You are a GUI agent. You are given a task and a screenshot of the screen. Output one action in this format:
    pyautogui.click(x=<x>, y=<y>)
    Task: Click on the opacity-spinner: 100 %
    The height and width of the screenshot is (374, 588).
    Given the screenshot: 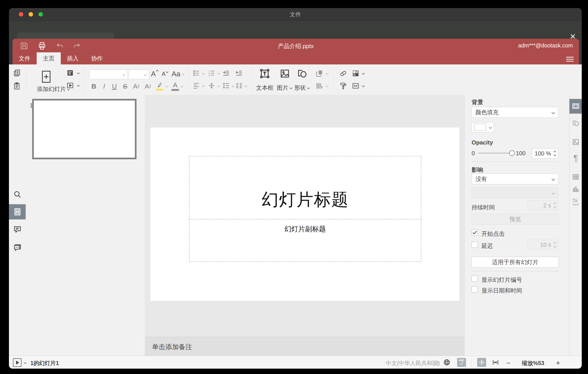 What is the action you would take?
    pyautogui.click(x=545, y=154)
    